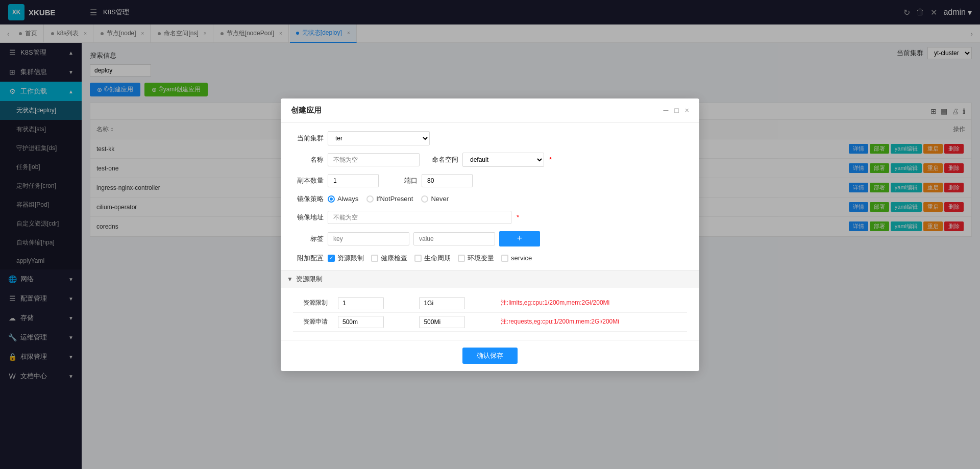  Describe the element at coordinates (313, 303) in the screenshot. I see `resource-limit-label: 资源限制` at that location.